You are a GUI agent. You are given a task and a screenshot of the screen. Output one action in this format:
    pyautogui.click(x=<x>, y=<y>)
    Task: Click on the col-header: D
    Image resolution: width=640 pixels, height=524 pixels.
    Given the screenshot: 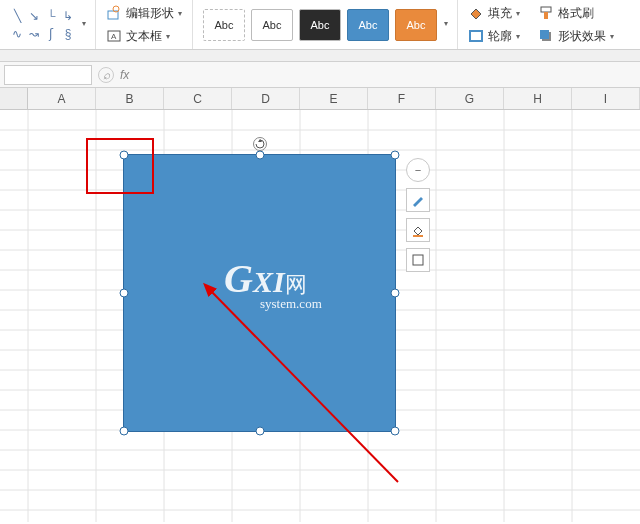 What is the action you would take?
    pyautogui.click(x=266, y=98)
    